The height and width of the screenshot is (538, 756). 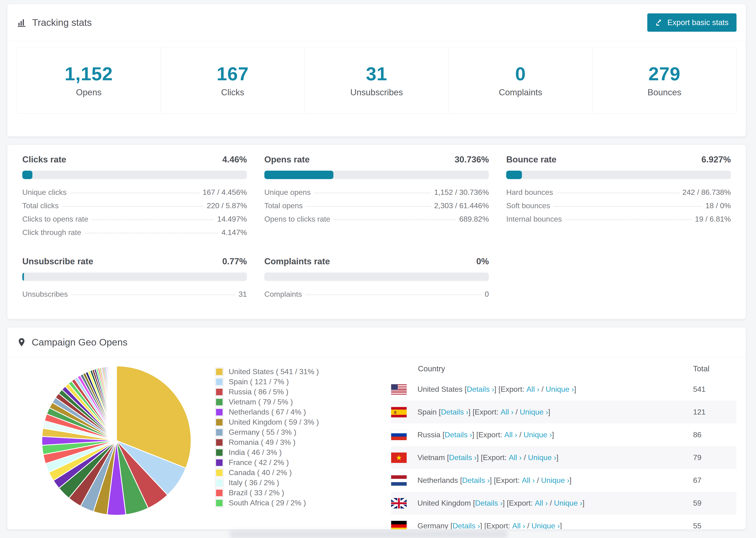 I want to click on stat-row-label: Clicks to opens rate, so click(x=55, y=219).